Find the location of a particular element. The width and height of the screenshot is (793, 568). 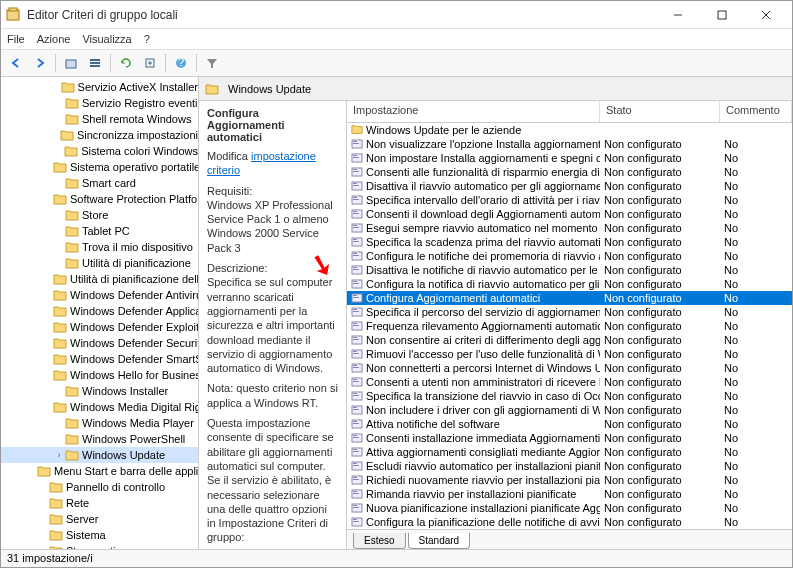

tree-node: Rete is located at coordinates (100, 503).